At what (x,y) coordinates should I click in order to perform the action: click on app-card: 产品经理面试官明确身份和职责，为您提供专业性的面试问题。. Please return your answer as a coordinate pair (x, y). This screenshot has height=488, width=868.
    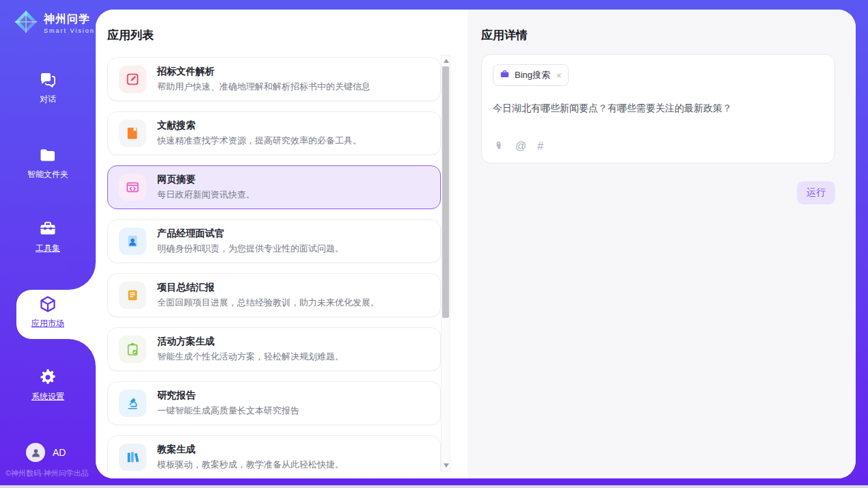
    Looking at the image, I should click on (274, 241).